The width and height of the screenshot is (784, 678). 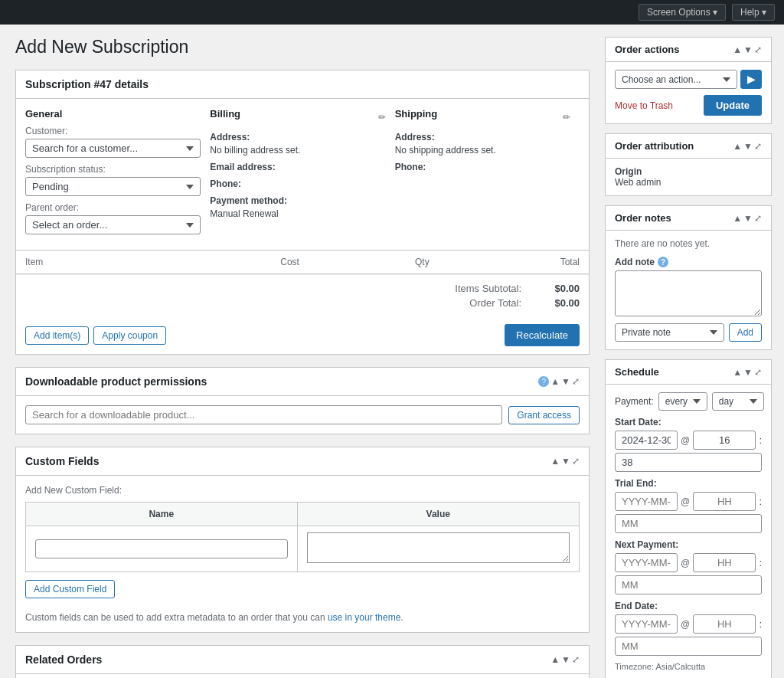 What do you see at coordinates (758, 372) in the screenshot?
I see `schedule-expand-icon: ⤢` at bounding box center [758, 372].